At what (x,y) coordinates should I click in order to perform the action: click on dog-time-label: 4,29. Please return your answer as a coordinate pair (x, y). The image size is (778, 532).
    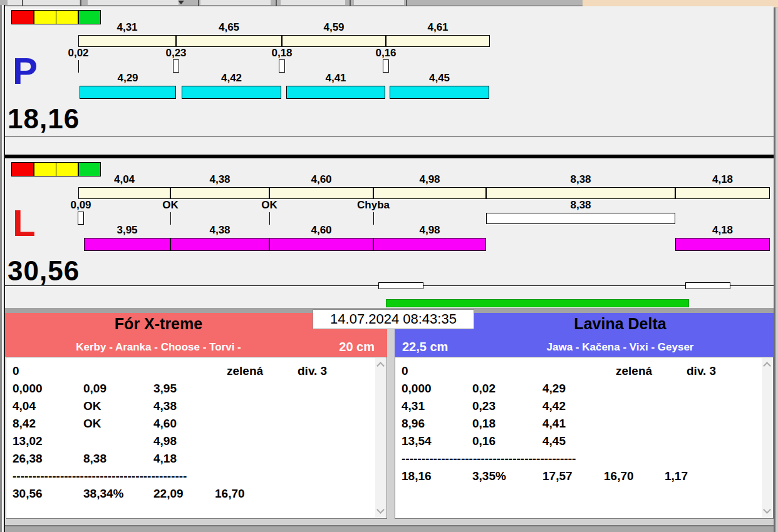
    Looking at the image, I should click on (128, 78).